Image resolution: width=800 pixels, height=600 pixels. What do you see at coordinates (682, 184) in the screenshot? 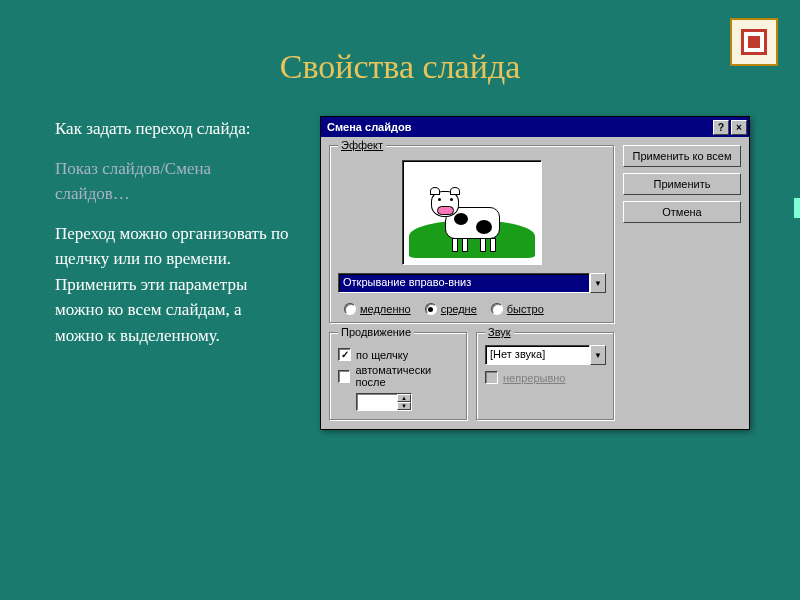
I see `apply-button: Применить` at bounding box center [682, 184].